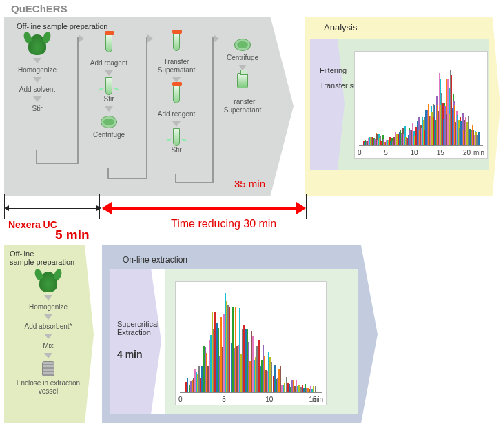  What do you see at coordinates (48, 369) in the screenshot?
I see `vessel-icon` at bounding box center [48, 369].